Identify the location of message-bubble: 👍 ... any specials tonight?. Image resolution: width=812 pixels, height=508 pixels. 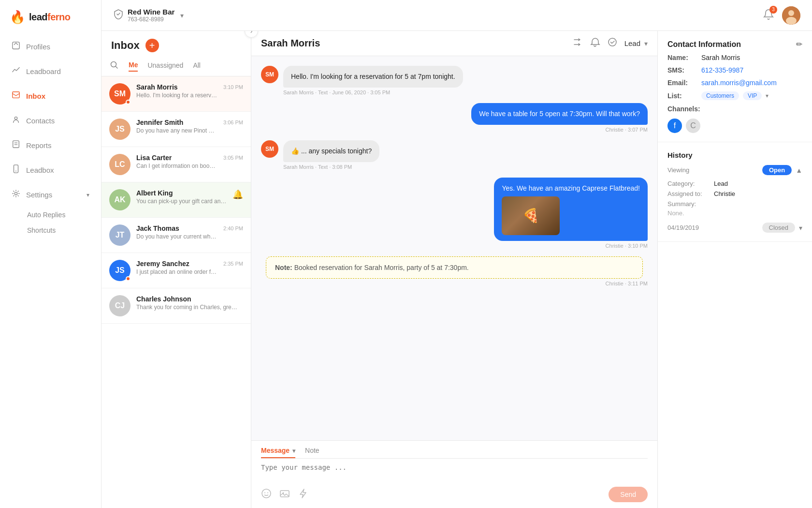
(332, 151).